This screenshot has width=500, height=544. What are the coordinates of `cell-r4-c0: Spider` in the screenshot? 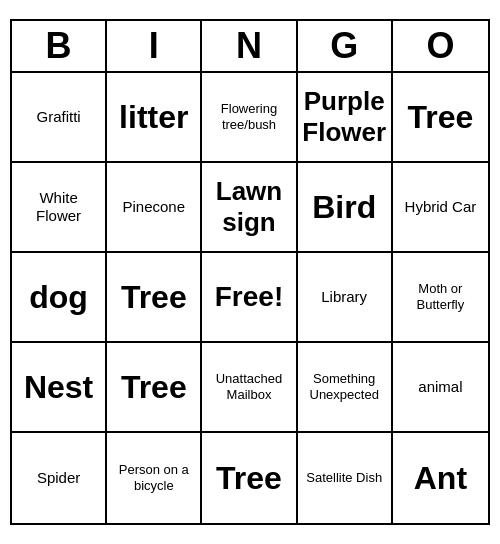 It's located at (60, 478).